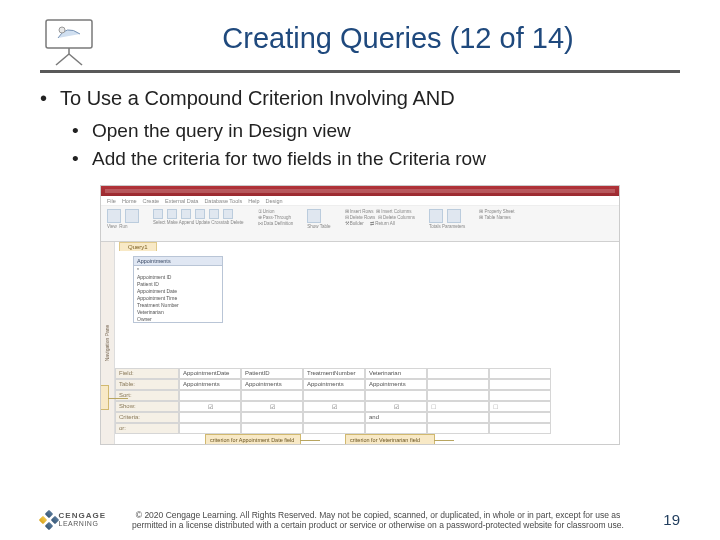  What do you see at coordinates (178, 262) in the screenshot?
I see `field-list-header: Appointments` at bounding box center [178, 262].